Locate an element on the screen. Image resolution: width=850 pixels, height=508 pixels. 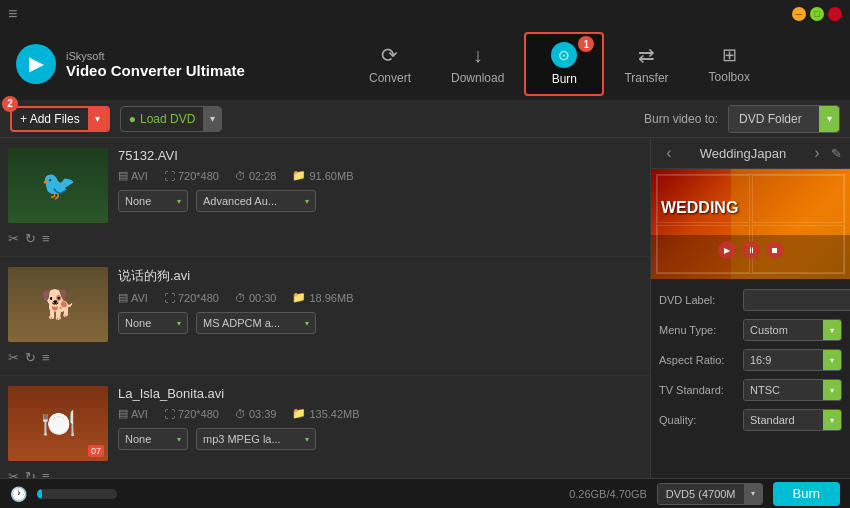
tab-convert-label: Convert is located at coordinates (390, 78).